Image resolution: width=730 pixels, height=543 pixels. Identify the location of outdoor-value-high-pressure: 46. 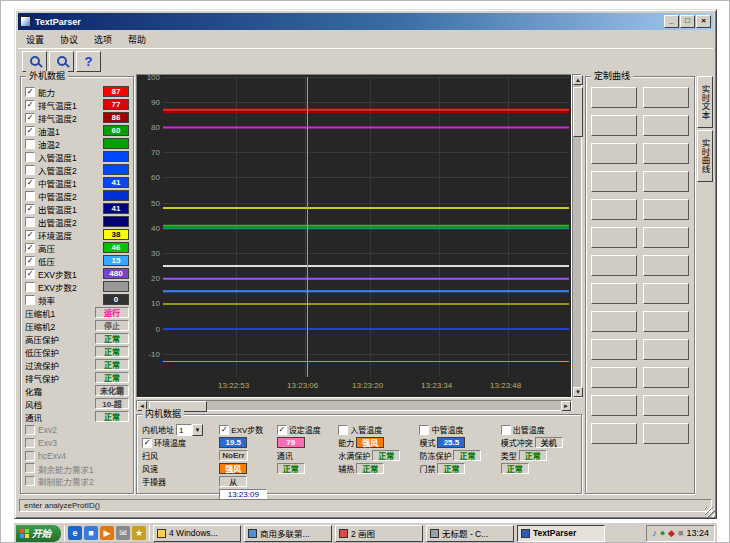
(116, 248).